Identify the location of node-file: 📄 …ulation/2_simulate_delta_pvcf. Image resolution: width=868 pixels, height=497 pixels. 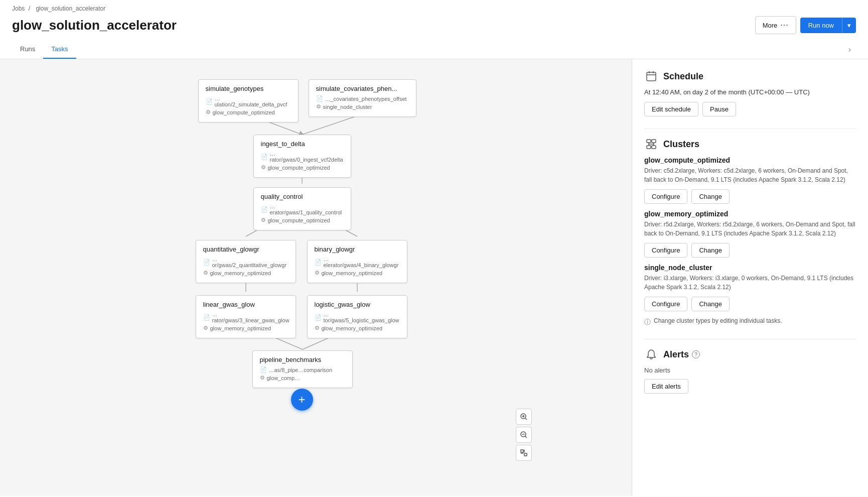
(248, 101).